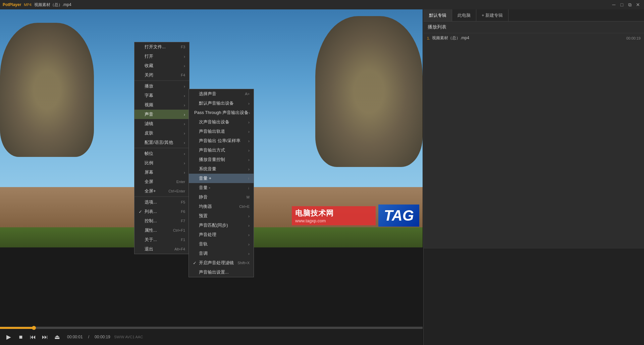 Image resolution: width=644 pixels, height=345 pixels. What do you see at coordinates (221, 197) in the screenshot?
I see `submenu-mute: 静音 M` at bounding box center [221, 197].